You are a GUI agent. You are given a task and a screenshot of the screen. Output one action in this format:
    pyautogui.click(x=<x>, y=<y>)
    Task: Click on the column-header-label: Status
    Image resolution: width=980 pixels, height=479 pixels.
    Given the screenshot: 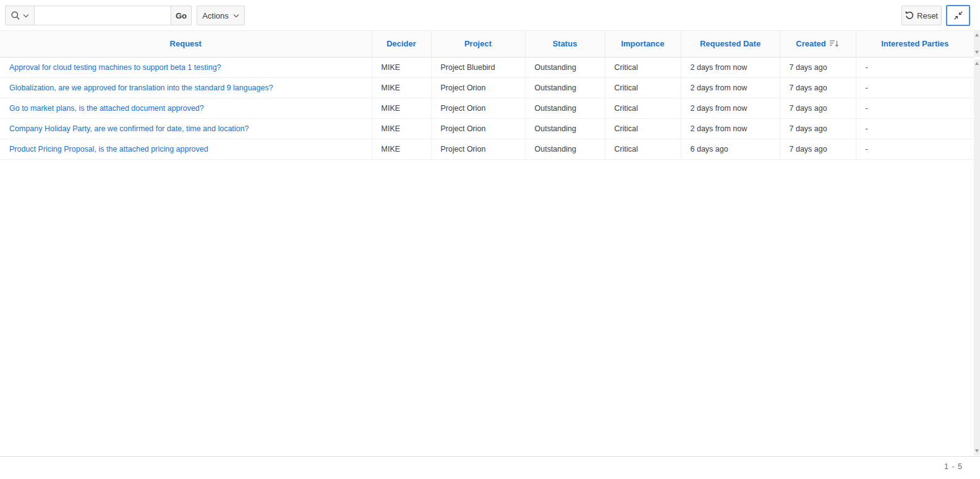 What is the action you would take?
    pyautogui.click(x=565, y=43)
    